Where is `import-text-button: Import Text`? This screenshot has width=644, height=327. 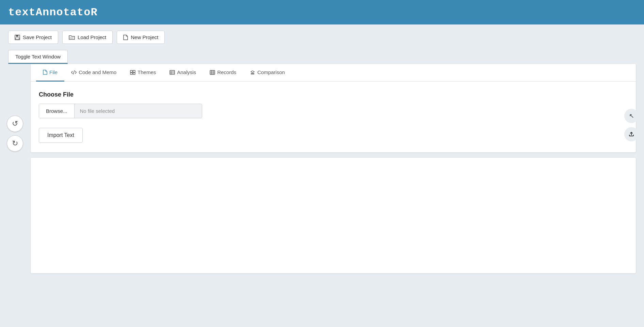 import-text-button: Import Text is located at coordinates (61, 135).